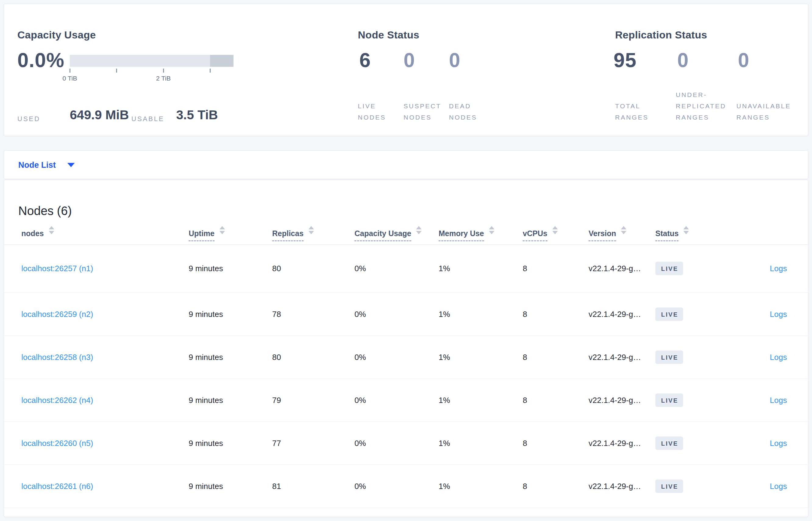 This screenshot has height=521, width=812. What do you see at coordinates (365, 60) in the screenshot?
I see `live-nodes-count: 6` at bounding box center [365, 60].